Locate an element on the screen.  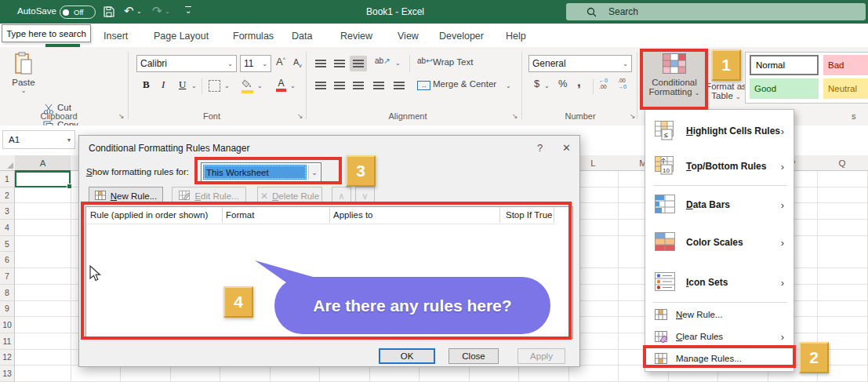
row-header: 5 is located at coordinates (7, 245).